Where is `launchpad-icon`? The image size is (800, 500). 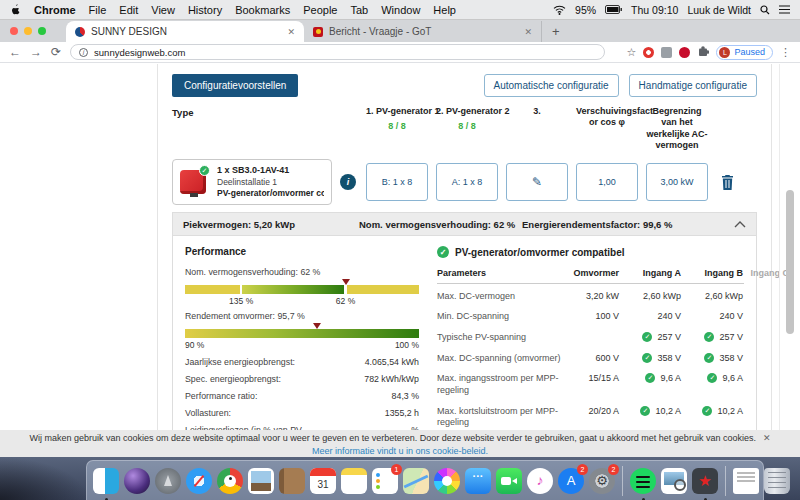
launchpad-icon is located at coordinates (168, 481).